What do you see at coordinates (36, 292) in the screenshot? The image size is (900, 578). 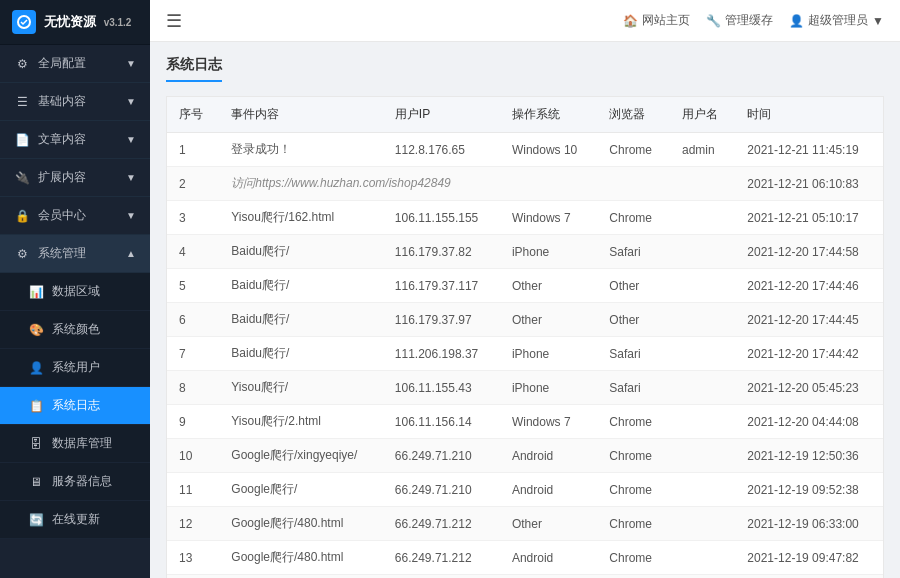 I see `data-icon: 📊` at bounding box center [36, 292].